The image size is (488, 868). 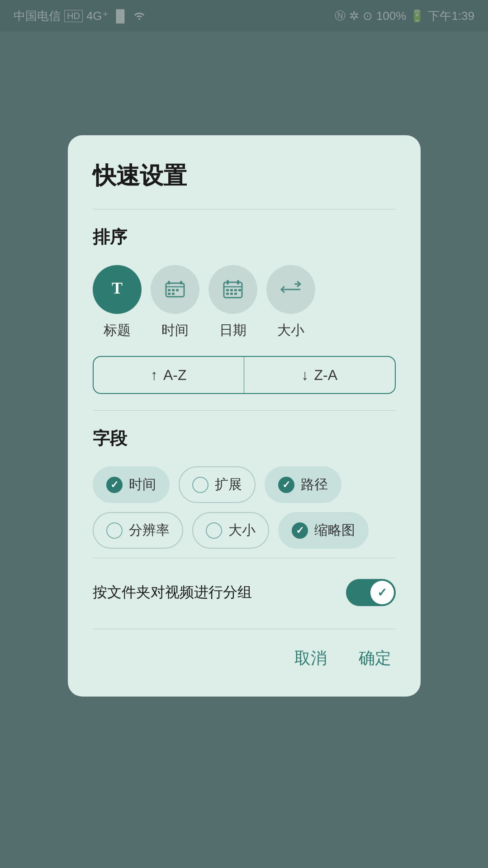 What do you see at coordinates (117, 289) in the screenshot?
I see `sort-icon-title-circle: T` at bounding box center [117, 289].